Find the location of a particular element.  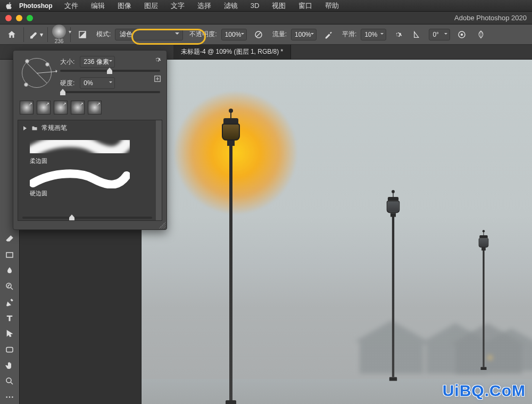

brush-thumbnail-size-slider is located at coordinates (87, 218).